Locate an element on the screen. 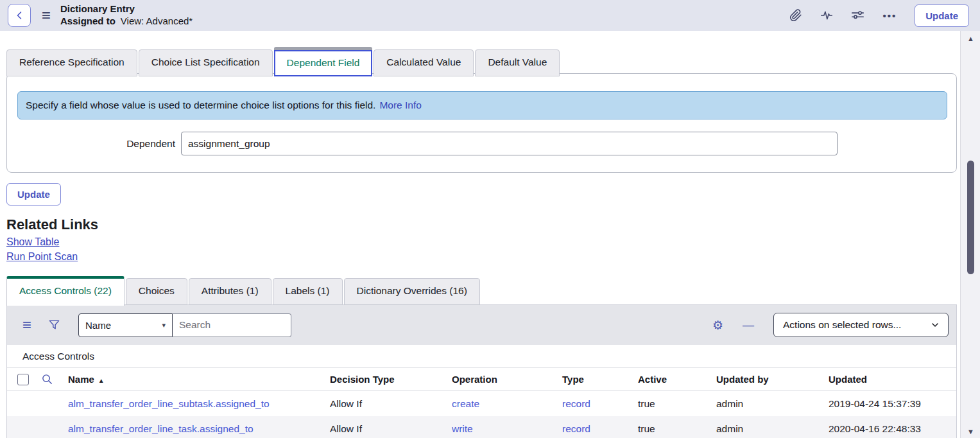  record-name: Assigned to is located at coordinates (88, 21).